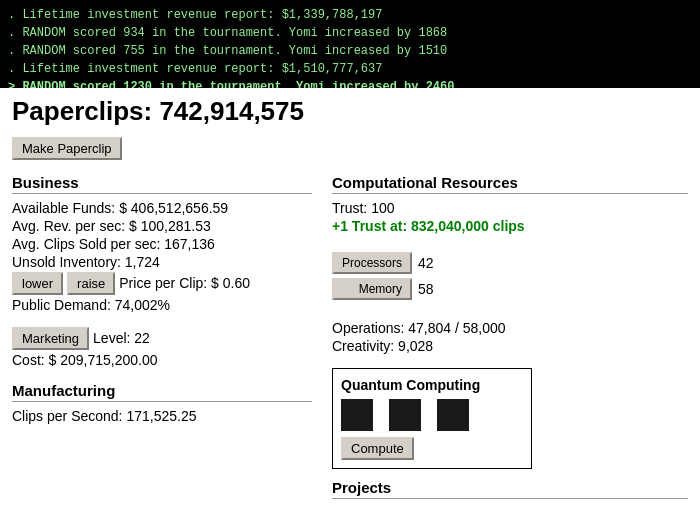 The height and width of the screenshot is (525, 700). I want to click on quantum-title: Quantum Computing, so click(432, 385).